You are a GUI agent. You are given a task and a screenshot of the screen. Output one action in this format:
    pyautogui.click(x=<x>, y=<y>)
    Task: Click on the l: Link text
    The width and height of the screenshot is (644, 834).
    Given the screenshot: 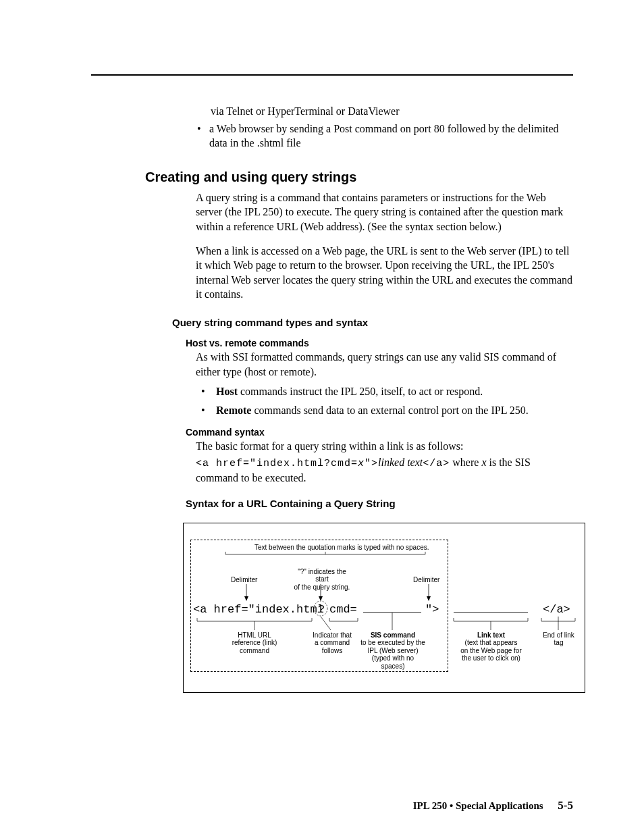 What is the action you would take?
    pyautogui.click(x=491, y=635)
    